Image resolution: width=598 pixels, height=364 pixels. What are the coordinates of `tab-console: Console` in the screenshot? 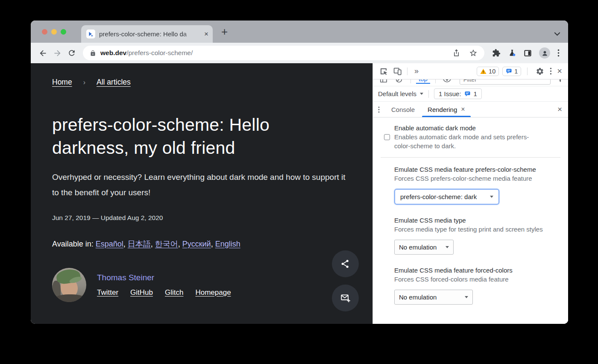 It's located at (403, 109).